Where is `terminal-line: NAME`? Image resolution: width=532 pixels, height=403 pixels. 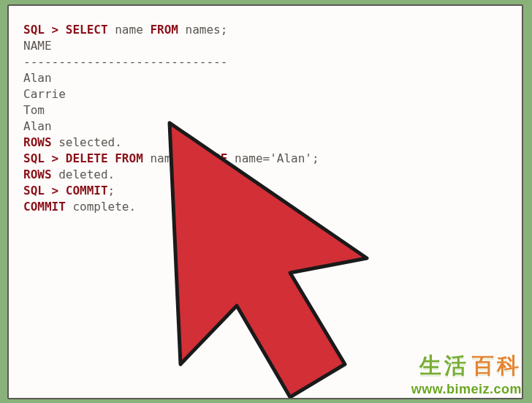 terminal-line: NAME is located at coordinates (265, 46).